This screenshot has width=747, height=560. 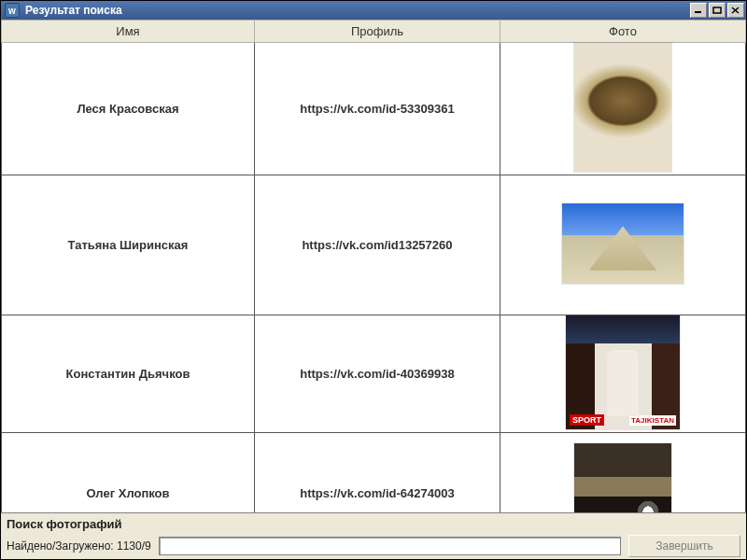 I want to click on maximize-button, so click(x=717, y=10).